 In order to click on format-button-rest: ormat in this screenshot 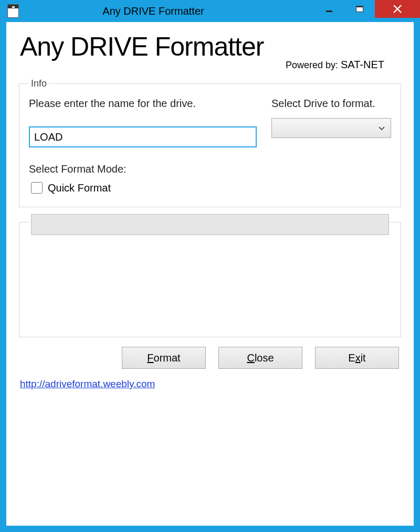, I will do `click(167, 358)`.